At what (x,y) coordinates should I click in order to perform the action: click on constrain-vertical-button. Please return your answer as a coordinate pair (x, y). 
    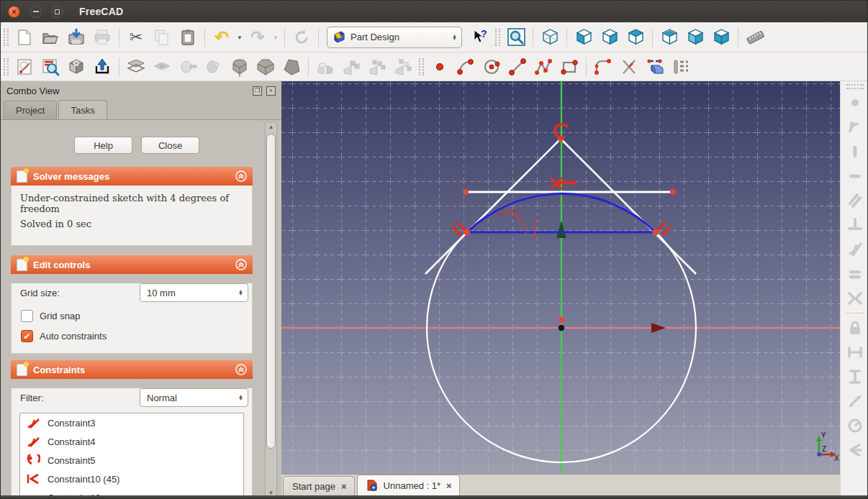
    Looking at the image, I should click on (855, 152).